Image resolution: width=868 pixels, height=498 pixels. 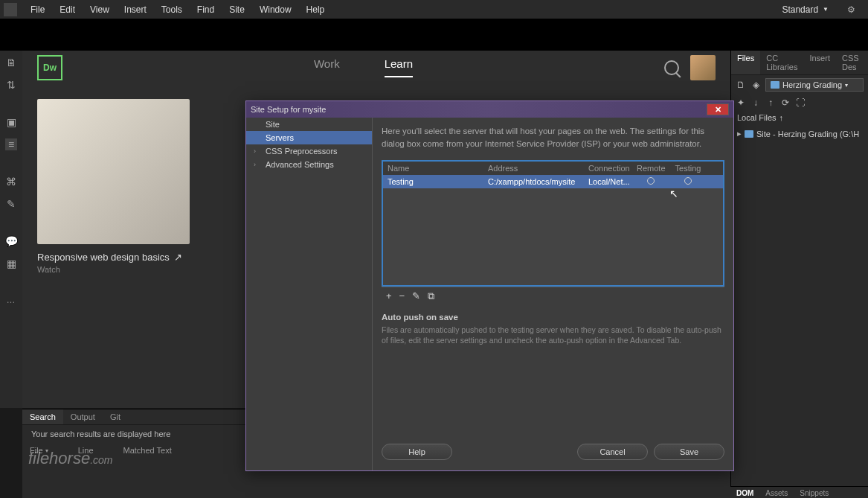 I want to click on tree-root: ▸ Site - Herzing Grading (G:\H, so click(x=800, y=134).